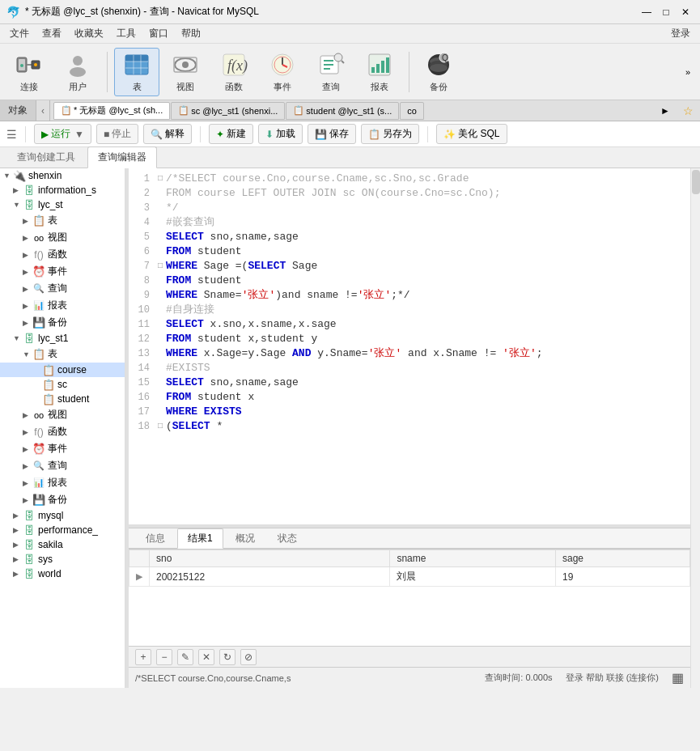 This screenshot has width=700, height=751. I want to click on menu-view: 查看, so click(52, 34).